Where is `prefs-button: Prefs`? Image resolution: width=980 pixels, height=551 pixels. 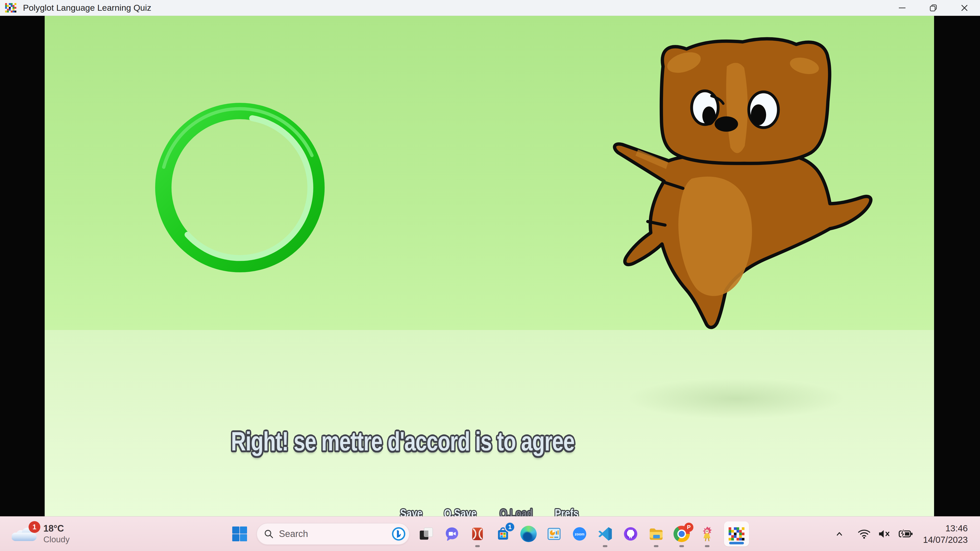 prefs-button: Prefs is located at coordinates (567, 511).